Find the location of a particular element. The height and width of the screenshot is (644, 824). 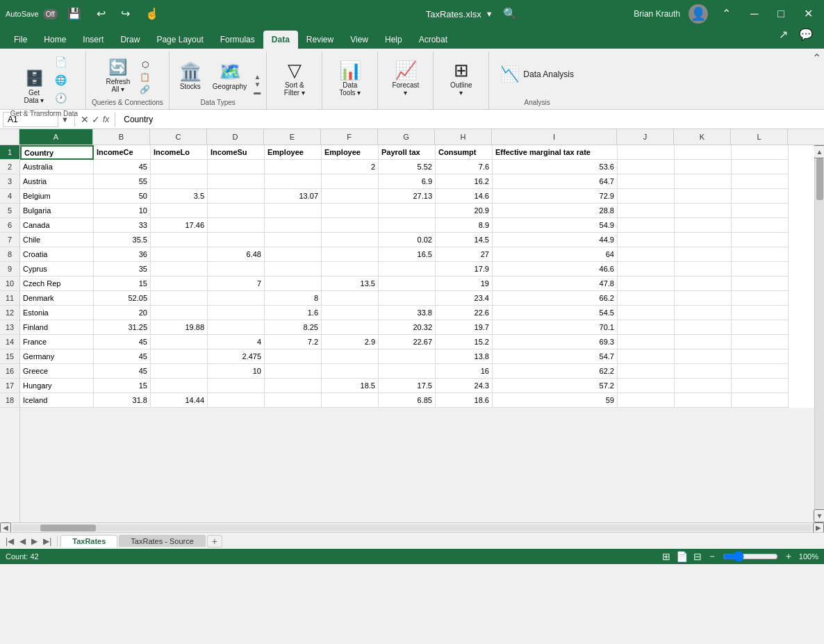

cell-j1 is located at coordinates (646, 153).